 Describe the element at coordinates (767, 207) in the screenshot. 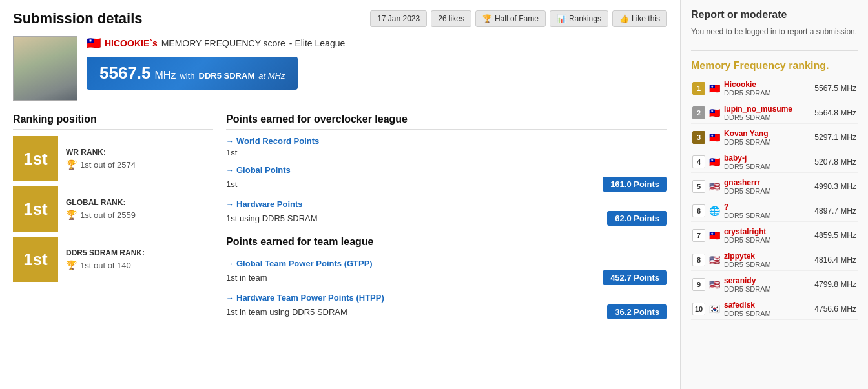

I see `ranking-user-name: ?` at that location.